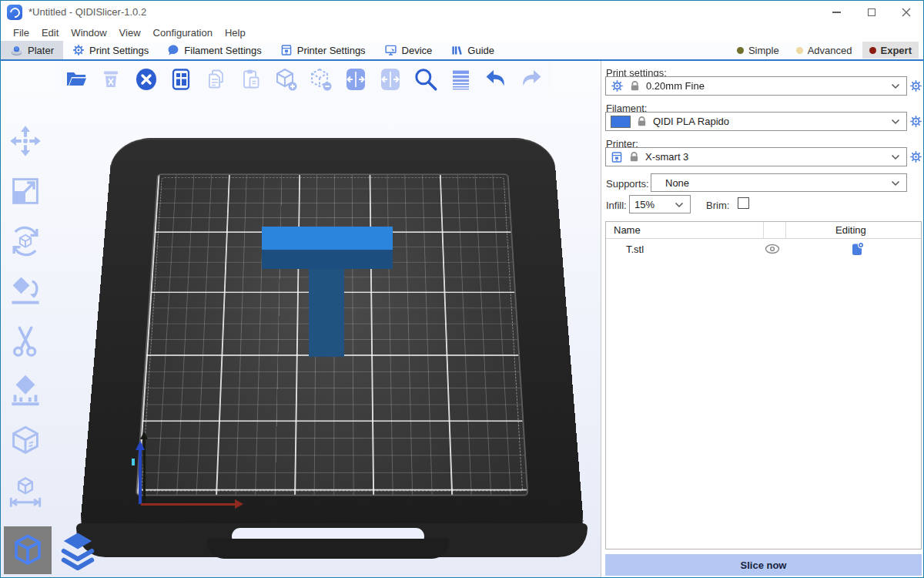 The height and width of the screenshot is (578, 924). What do you see at coordinates (916, 86) in the screenshot?
I see `print-settings-gear-button` at bounding box center [916, 86].